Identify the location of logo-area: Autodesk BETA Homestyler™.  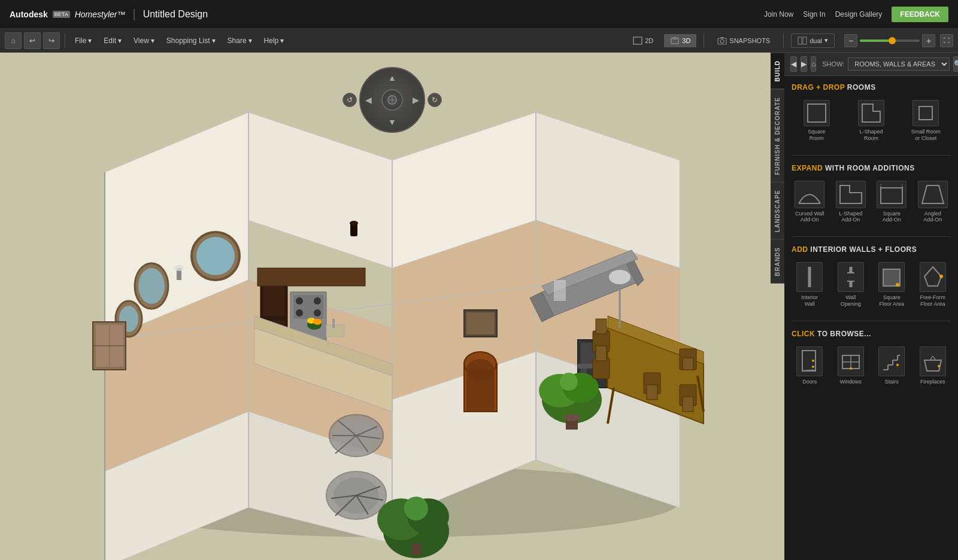
(67, 14).